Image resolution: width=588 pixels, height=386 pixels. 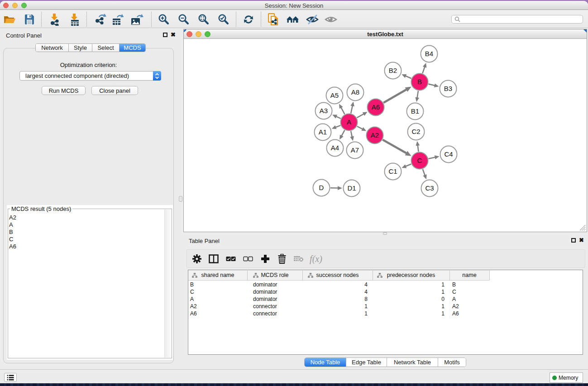 I want to click on tab-mcds: MCDS, so click(x=132, y=48).